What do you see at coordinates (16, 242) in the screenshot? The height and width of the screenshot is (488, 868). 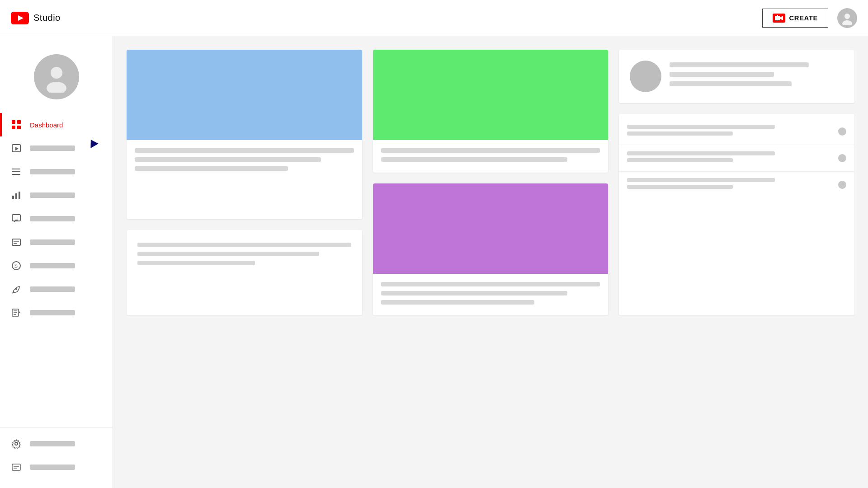 I see `subtitles-icon` at bounding box center [16, 242].